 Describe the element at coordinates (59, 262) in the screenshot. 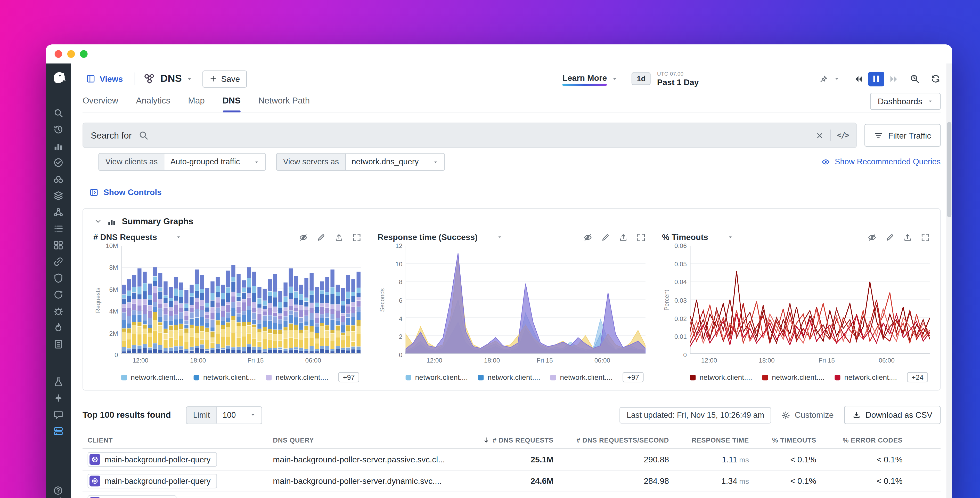

I see `link-icon` at that location.